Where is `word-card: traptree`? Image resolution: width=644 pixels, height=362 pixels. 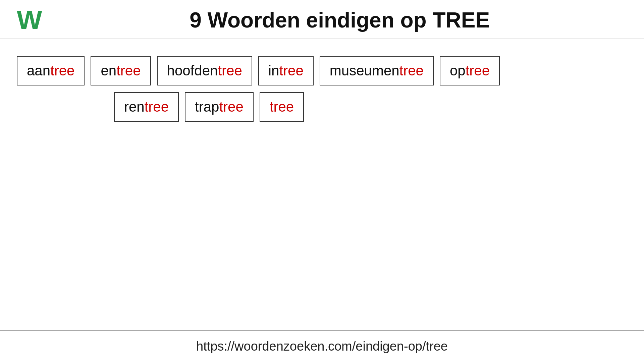
word-card: traptree is located at coordinates (219, 107).